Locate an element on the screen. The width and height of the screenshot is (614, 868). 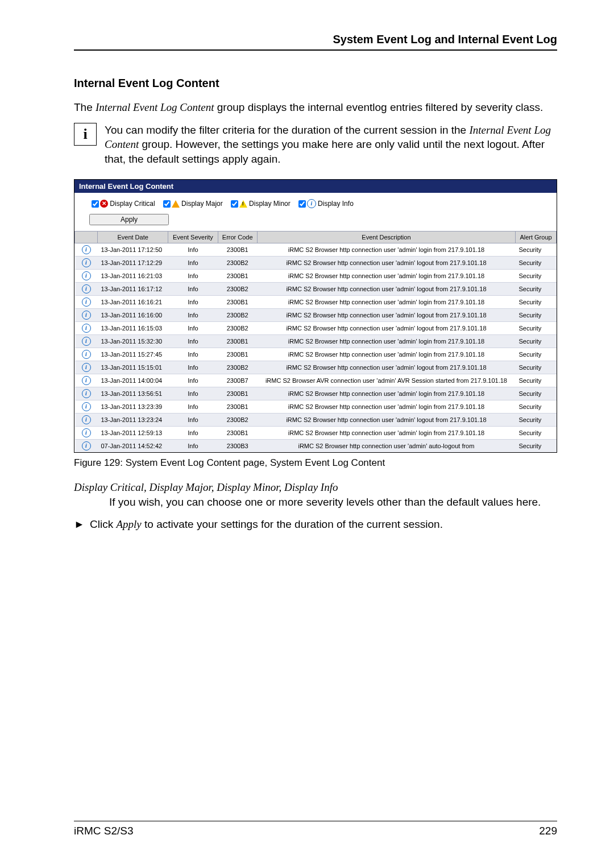
bullet-em: Apply is located at coordinates (128, 524).